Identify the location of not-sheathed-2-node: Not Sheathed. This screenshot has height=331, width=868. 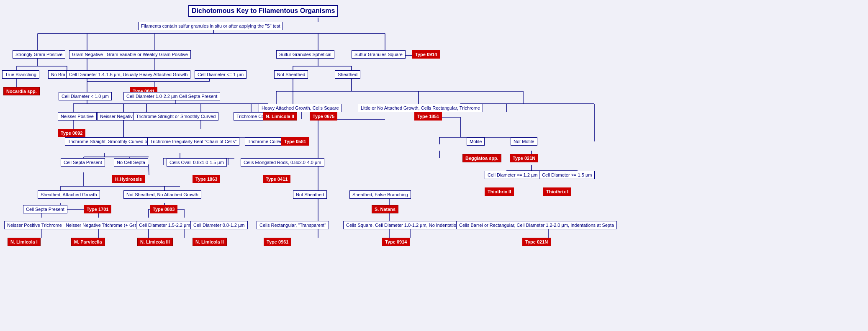
(310, 195).